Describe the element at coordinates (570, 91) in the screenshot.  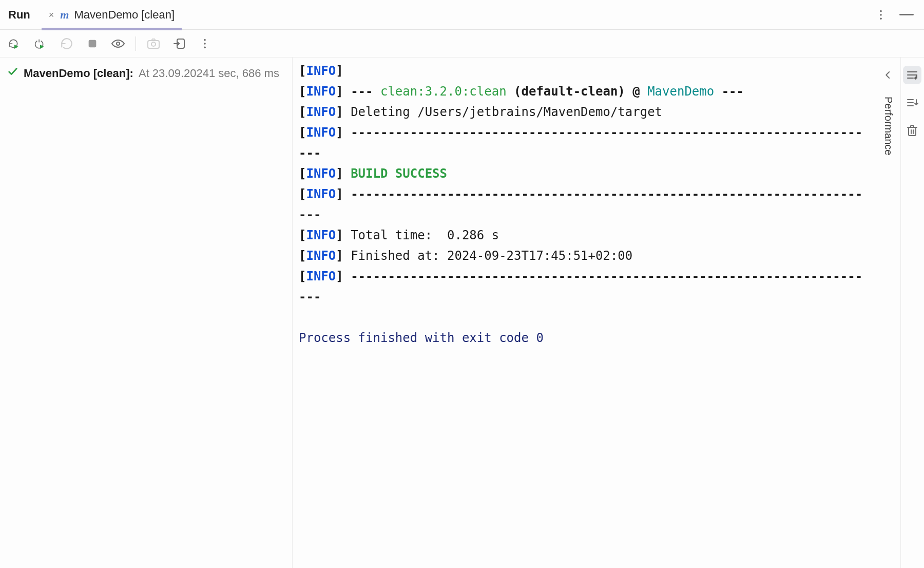
I see `bold-text: (default-clean)` at that location.